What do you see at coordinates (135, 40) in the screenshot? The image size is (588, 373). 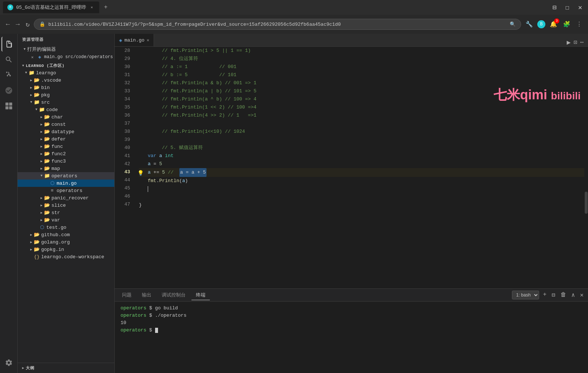 I see `editor-tab-main-go: ◈ main.go ✕` at bounding box center [135, 40].